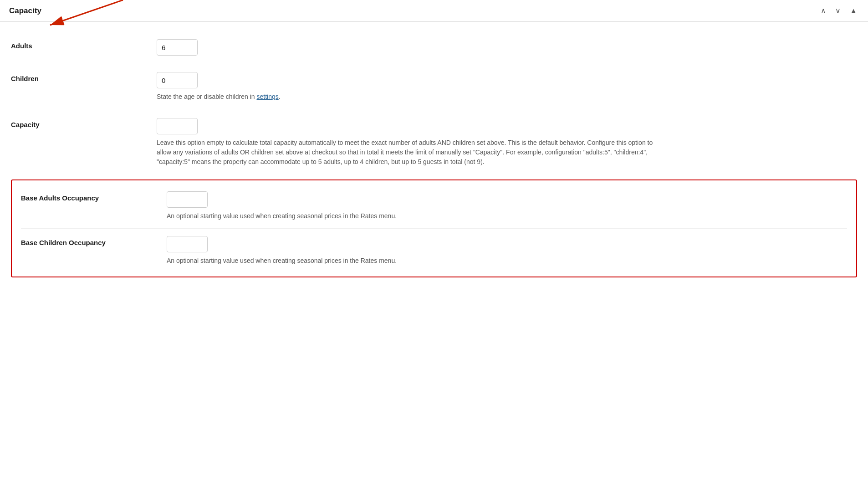 This screenshot has width=868, height=502. Describe the element at coordinates (407, 97) in the screenshot. I see `children-description: State the age or disable children in set…` at that location.